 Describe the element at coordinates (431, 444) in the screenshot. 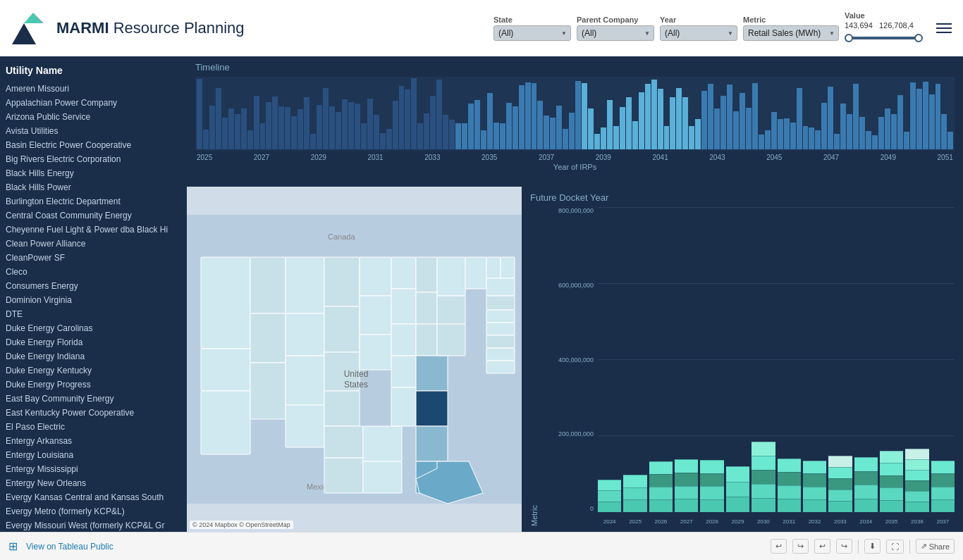

I see `state-ga` at that location.